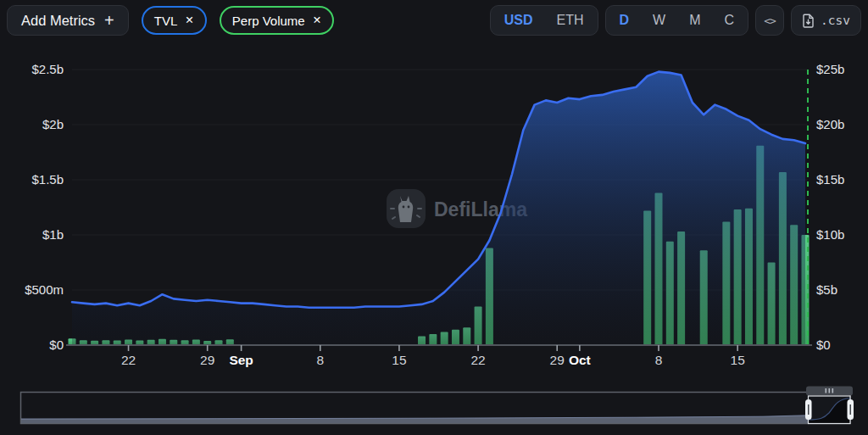  What do you see at coordinates (175, 20) in the screenshot?
I see `metric-chip-tvl: TVL✕` at bounding box center [175, 20].